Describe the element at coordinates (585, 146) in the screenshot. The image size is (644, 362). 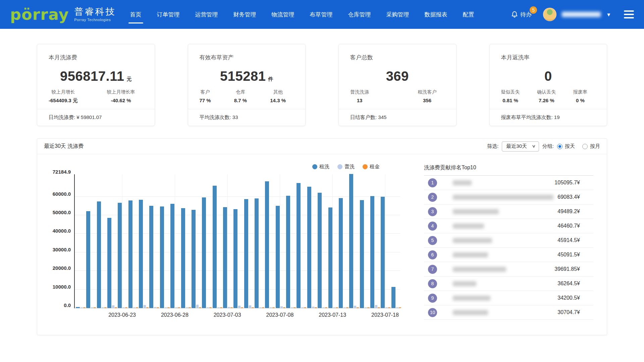
I see `radio-icon` at that location.